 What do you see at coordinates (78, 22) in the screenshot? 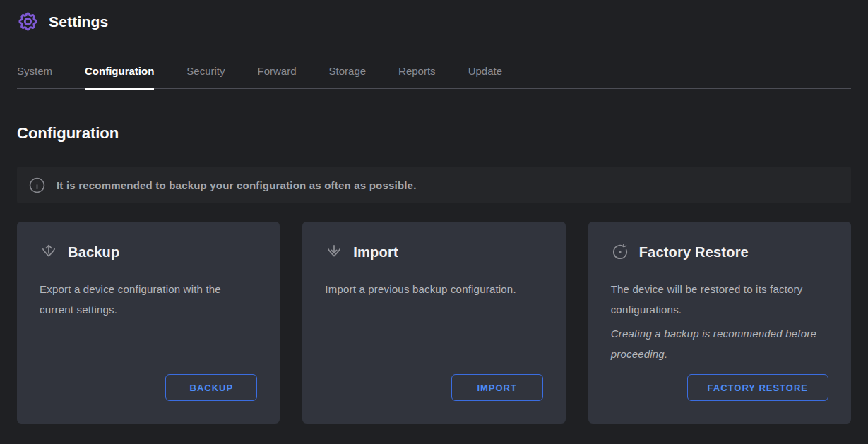
I see `app-title: Settings` at bounding box center [78, 22].